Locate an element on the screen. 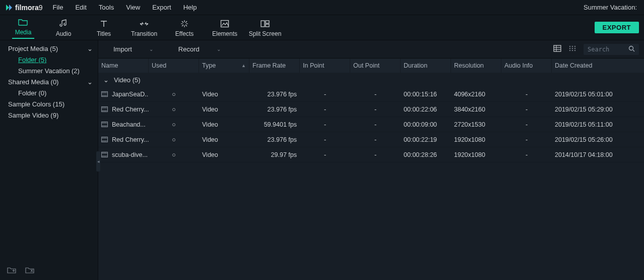 This screenshot has width=644, height=280. col-resolution: Resolution is located at coordinates (476, 66).